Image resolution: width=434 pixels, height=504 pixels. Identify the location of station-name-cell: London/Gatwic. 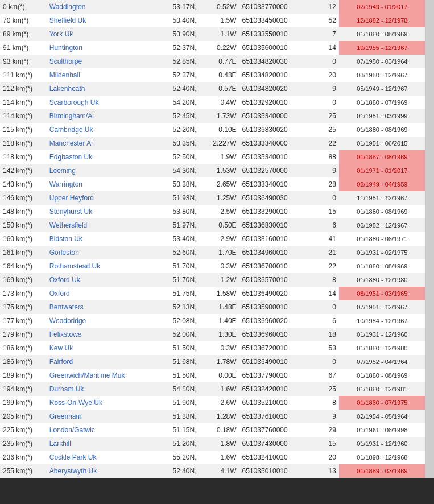
(100, 430).